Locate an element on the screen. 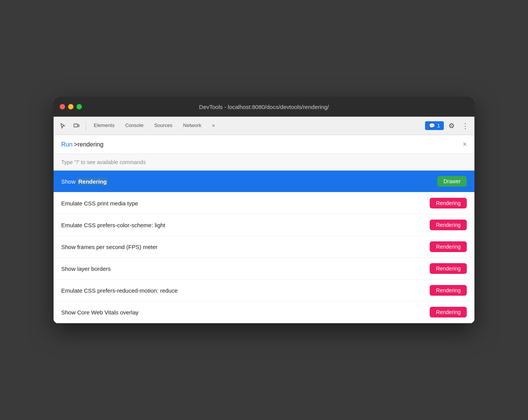 The width and height of the screenshot is (528, 420). close-button is located at coordinates (62, 107).